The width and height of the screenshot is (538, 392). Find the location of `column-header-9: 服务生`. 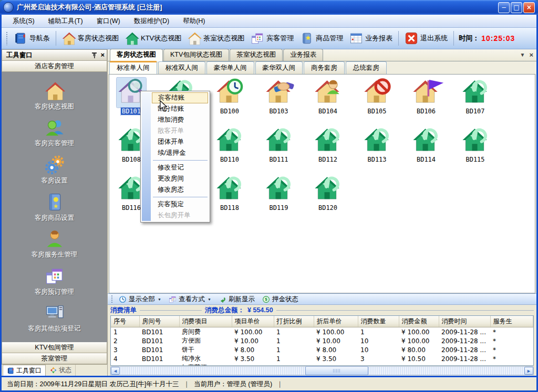

column-header-9: 服务生 is located at coordinates (512, 322).